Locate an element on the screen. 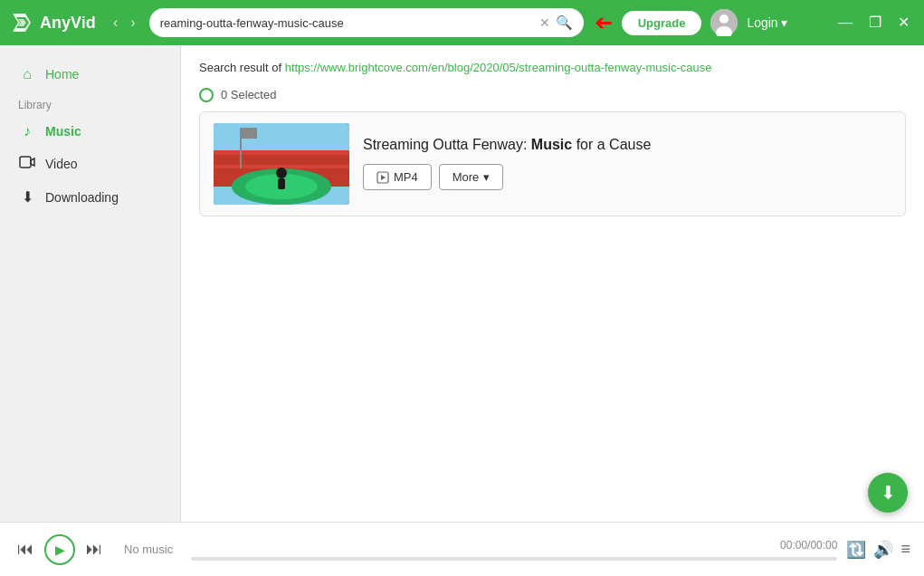  result-card: Streaming Outta Fenway: Music for a Caus… is located at coordinates (552, 164).